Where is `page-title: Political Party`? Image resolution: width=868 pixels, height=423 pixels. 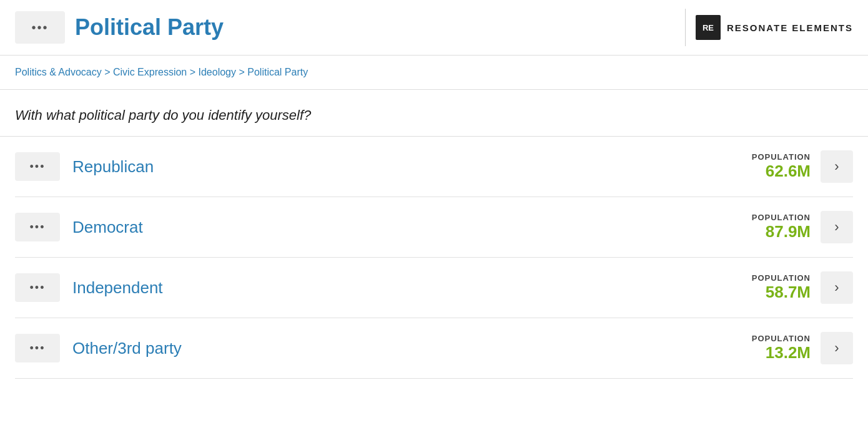 page-title: Political Party is located at coordinates (149, 27).